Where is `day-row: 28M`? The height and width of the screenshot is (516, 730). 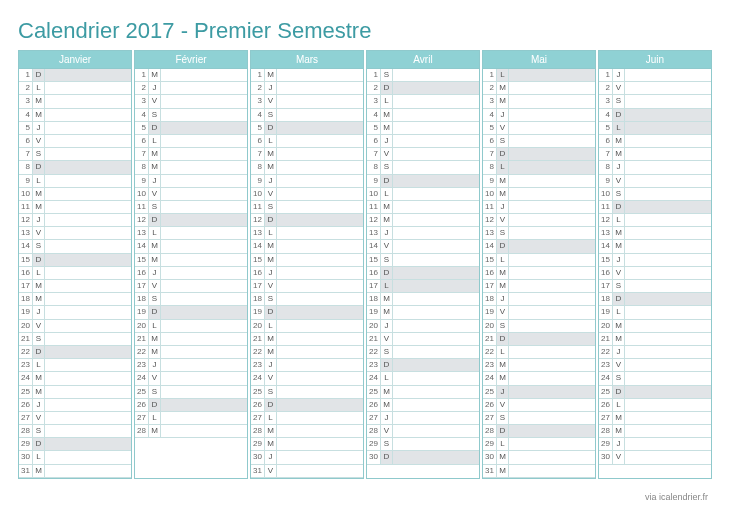 day-row: 28M is located at coordinates (307, 432).